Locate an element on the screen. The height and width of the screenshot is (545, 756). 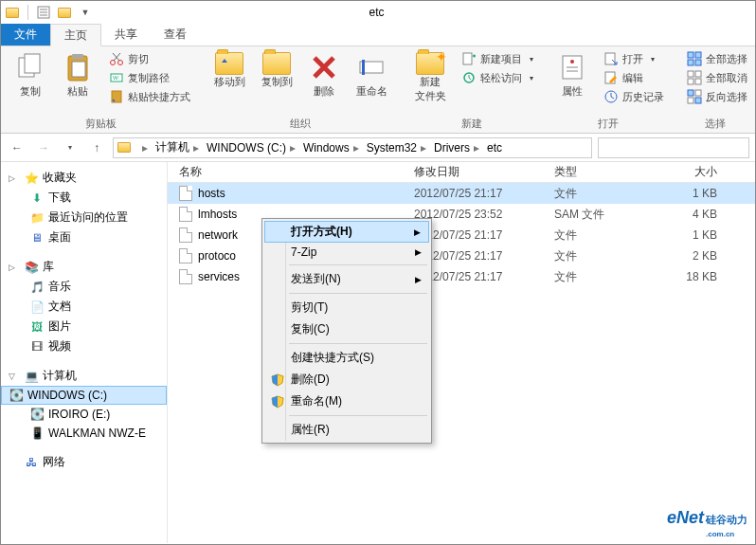
file-row: protoco 2012/07/25 21:17文件2 KB is located at coordinates (461, 256).